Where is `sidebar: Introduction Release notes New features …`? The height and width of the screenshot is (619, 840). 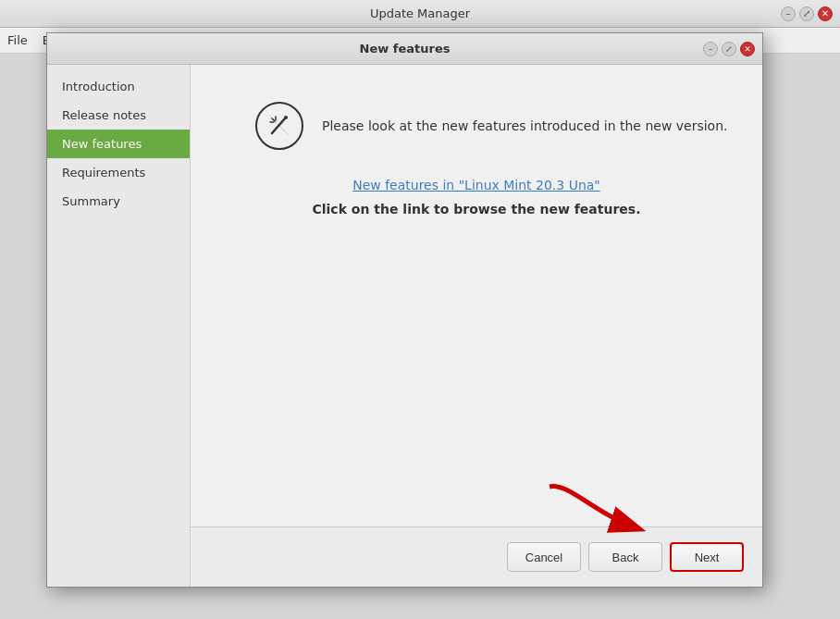 sidebar: Introduction Release notes New features … is located at coordinates (118, 326).